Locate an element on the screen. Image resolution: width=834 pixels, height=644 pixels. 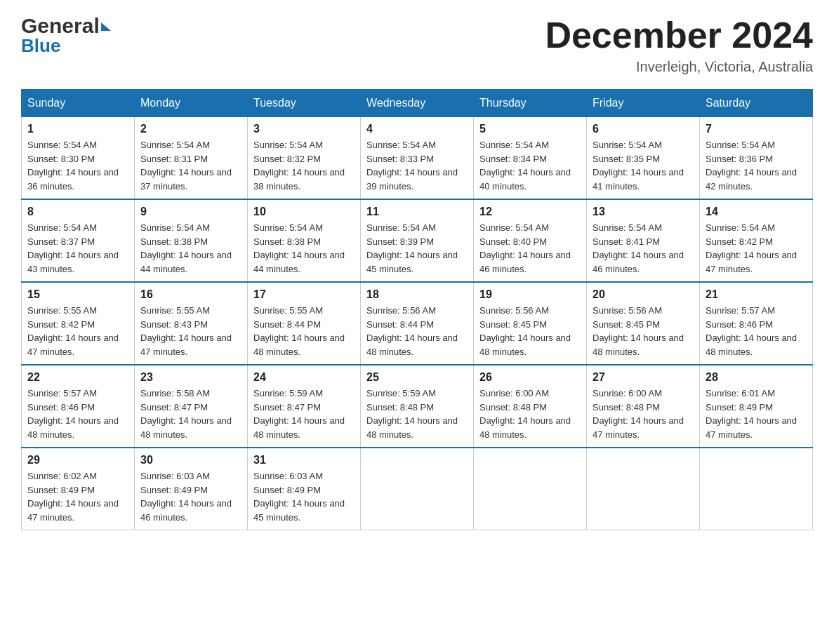
daylight-text: Daylight: 14 hours and 41 minutes. is located at coordinates (643, 180).